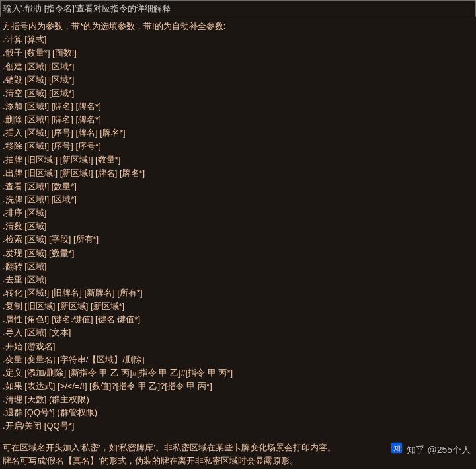  What do you see at coordinates (238, 9) in the screenshot?
I see `header-bar: 输入'.帮助 [指令名]'查看对应指令的详细解释` at bounding box center [238, 9].